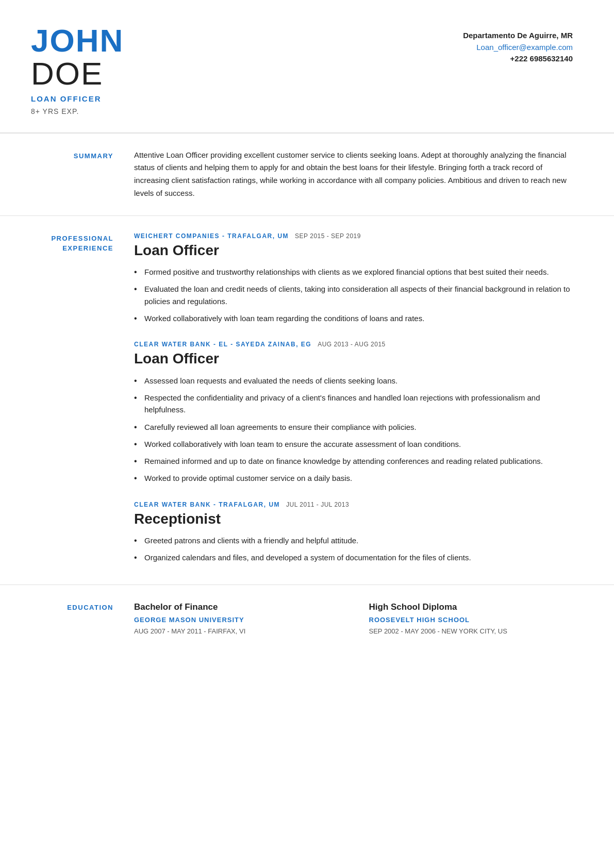 This screenshot has width=614, height=868. What do you see at coordinates (77, 99) in the screenshot?
I see `job-title: LOAN OFFICER` at bounding box center [77, 99].